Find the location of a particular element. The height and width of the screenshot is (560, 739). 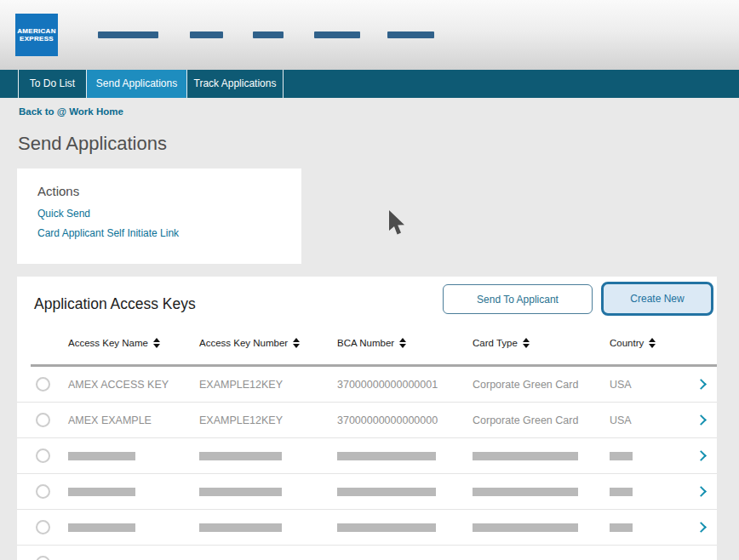

send-to-applicant-button: Send To Applicant is located at coordinates (518, 300).